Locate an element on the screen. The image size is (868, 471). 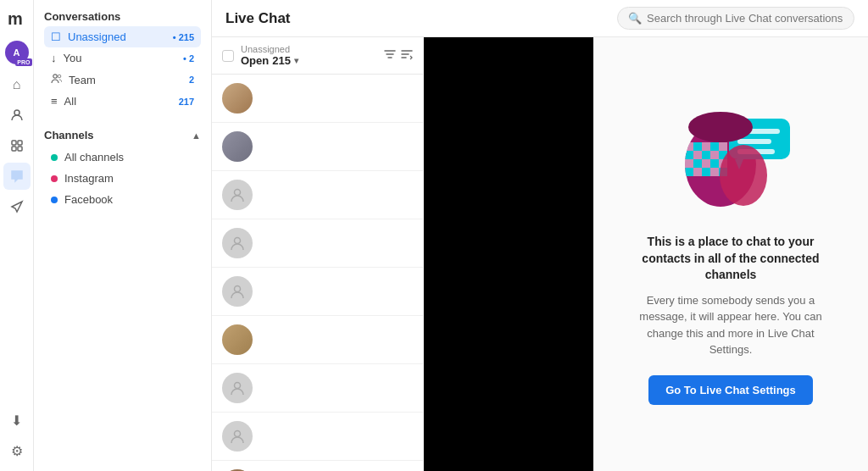
home-icon: ⌂ is located at coordinates (17, 85).